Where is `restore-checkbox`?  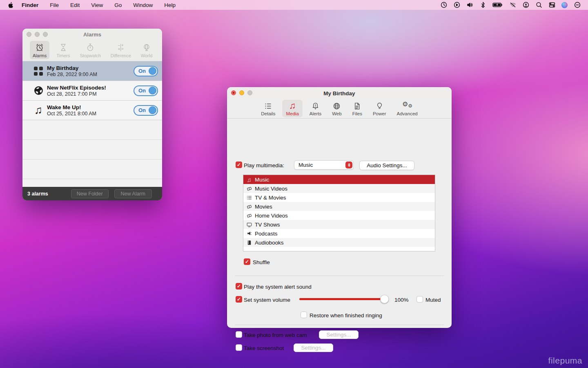 restore-checkbox is located at coordinates (304, 315).